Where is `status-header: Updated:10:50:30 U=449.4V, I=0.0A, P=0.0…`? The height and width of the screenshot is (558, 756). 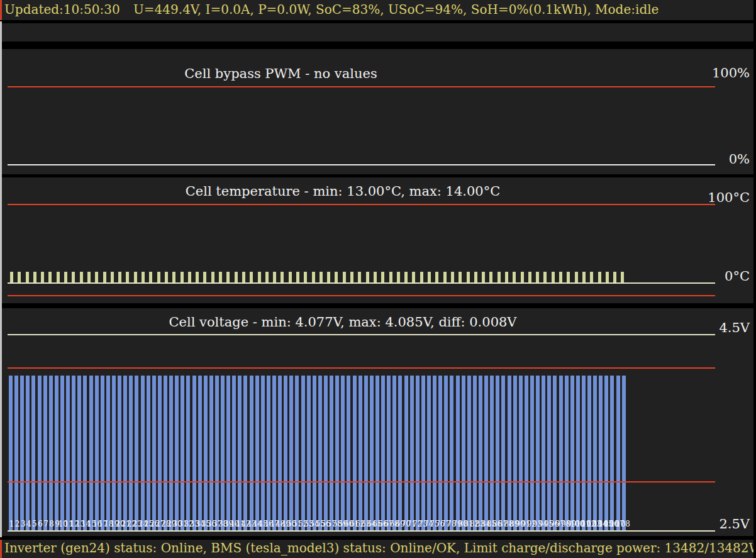
status-header: Updated:10:50:30 U=449.4V, I=0.0A, P=0.0… is located at coordinates (378, 10).